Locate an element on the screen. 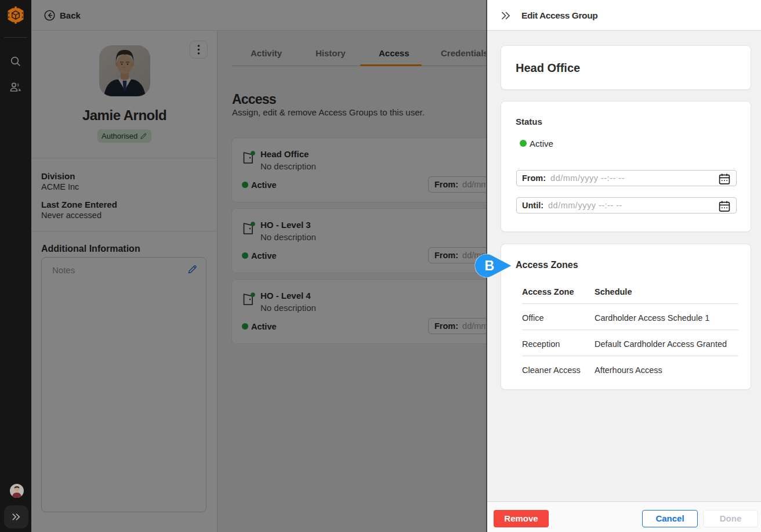 The height and width of the screenshot is (532, 761). svg-text: B is located at coordinates (490, 266).